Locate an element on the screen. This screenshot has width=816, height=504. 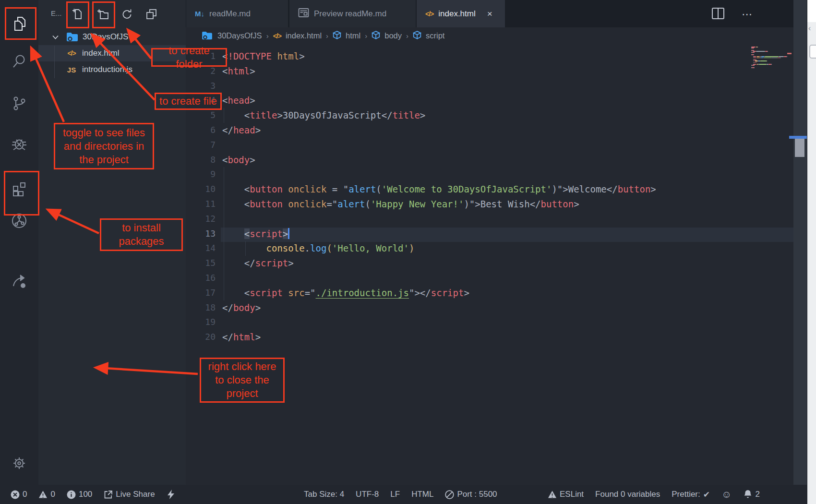
page-scrollbar-strip: ‹ is located at coordinates (812, 252).